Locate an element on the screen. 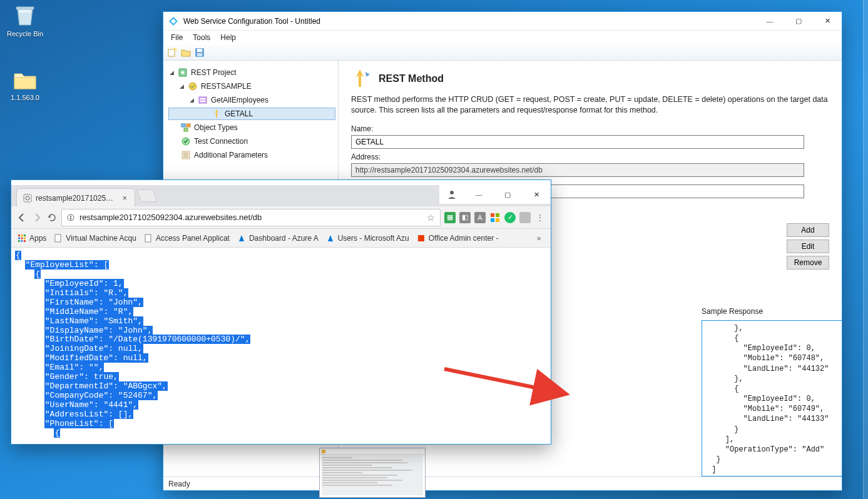 This screenshot has width=868, height=499. edit-button: Edit is located at coordinates (808, 246).